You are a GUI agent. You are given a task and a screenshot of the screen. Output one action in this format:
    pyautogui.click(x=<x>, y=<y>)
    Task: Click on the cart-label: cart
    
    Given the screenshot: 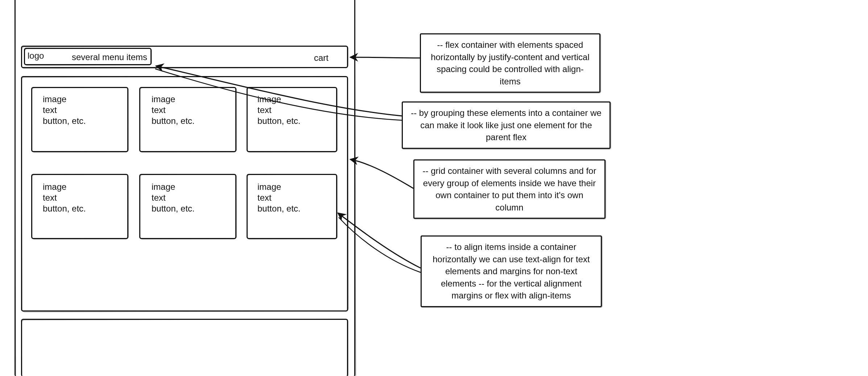 What is the action you would take?
    pyautogui.click(x=321, y=58)
    